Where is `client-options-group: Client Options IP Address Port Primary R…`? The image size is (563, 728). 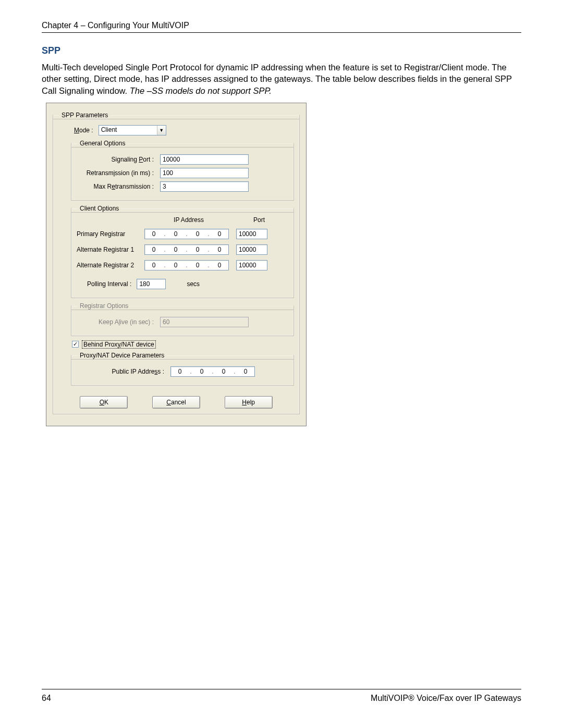 client-options-group: Client Options IP Address Port Primary R… is located at coordinates (182, 251).